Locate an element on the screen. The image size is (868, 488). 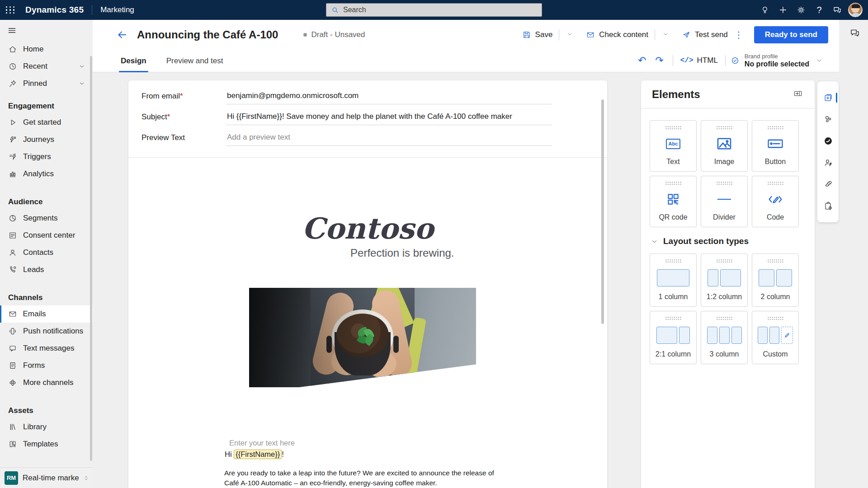
journeys-icon is located at coordinates (13, 140).